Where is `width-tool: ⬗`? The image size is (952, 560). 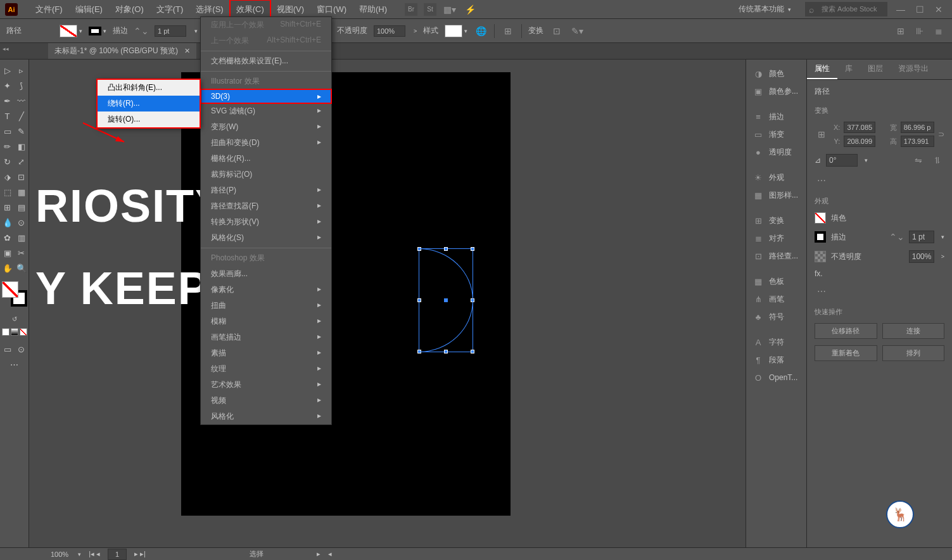 width-tool: ⬗ is located at coordinates (8, 177).